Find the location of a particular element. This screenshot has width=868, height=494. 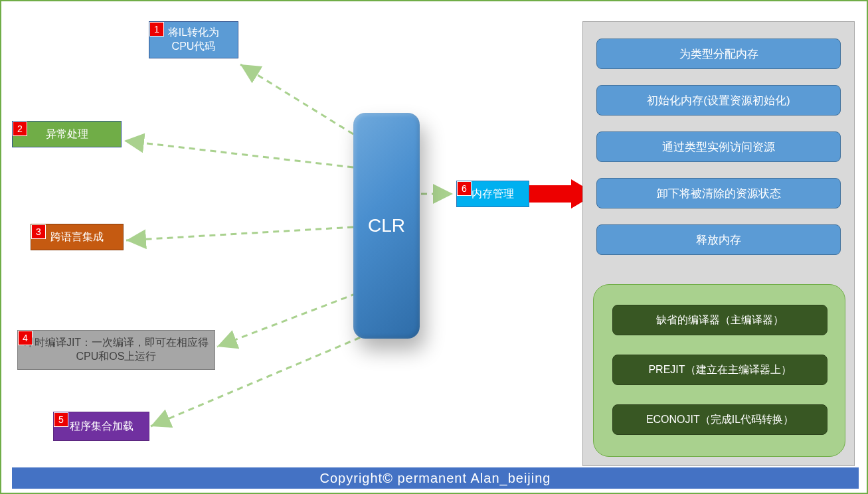

compiler-sub-panel: 缺省的编译器（主编译器） PREJIT（建立在主编译器上） ECONOJIT（完… is located at coordinates (719, 370).